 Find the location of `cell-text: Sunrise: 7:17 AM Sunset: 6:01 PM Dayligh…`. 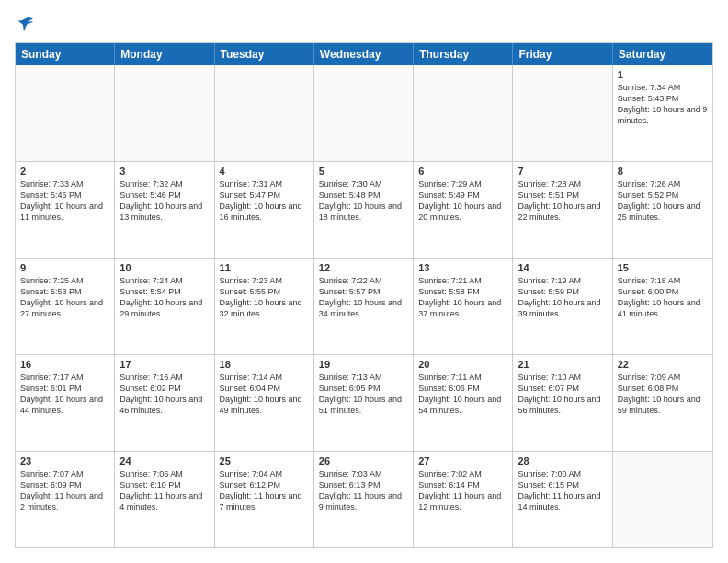

cell-text: Sunrise: 7:17 AM Sunset: 6:01 PM Dayligh… is located at coordinates (64, 394).